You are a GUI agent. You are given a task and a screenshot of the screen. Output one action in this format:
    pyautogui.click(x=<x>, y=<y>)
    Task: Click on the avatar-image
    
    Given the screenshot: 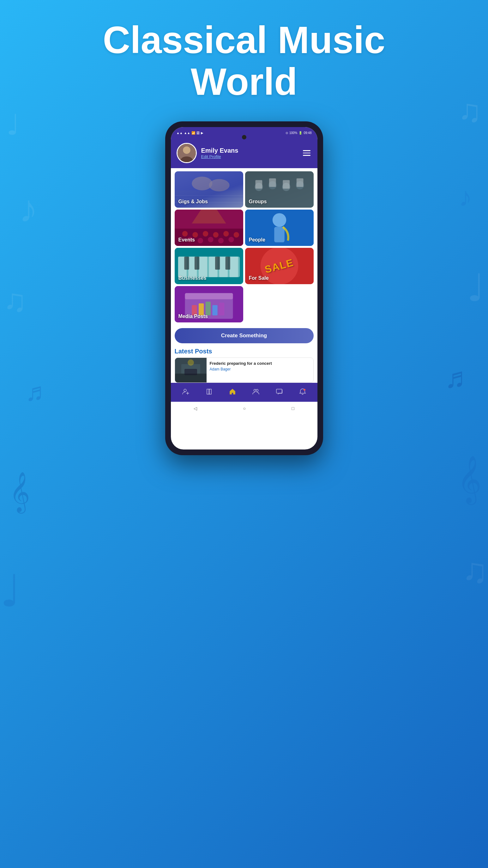 What is the action you would take?
    pyautogui.click(x=187, y=153)
    